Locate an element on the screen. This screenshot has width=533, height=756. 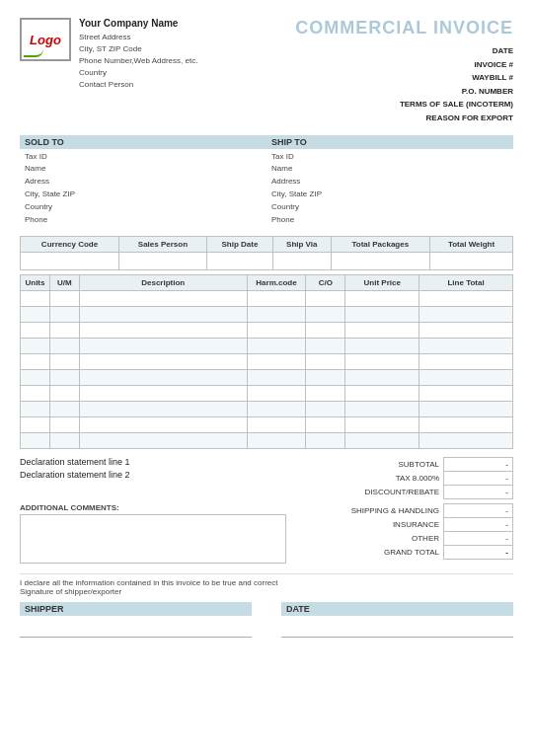
shipping-value: - is located at coordinates (479, 511).